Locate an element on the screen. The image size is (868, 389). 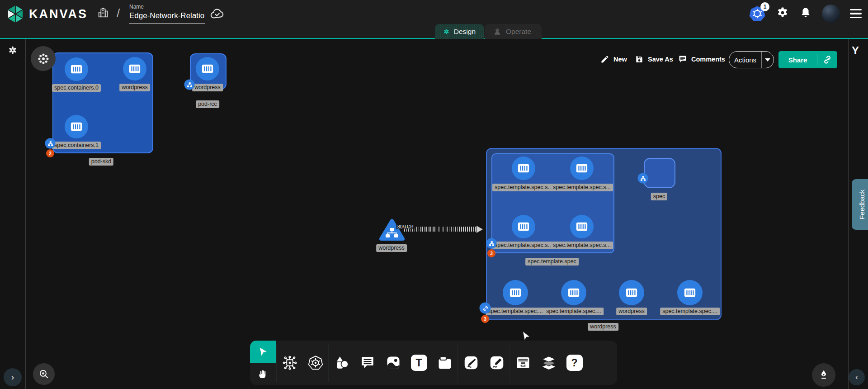
zoom-button is located at coordinates (44, 374).